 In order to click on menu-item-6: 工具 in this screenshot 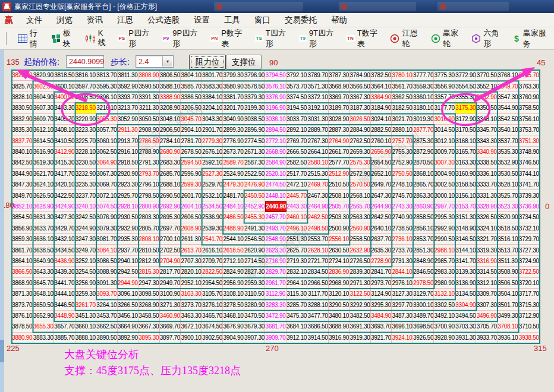, I will do `click(232, 20)`.